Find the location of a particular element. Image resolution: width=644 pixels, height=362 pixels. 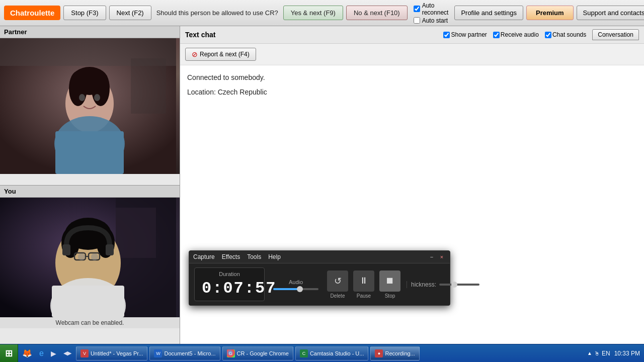

cam-menu-help: Help is located at coordinates (275, 257).